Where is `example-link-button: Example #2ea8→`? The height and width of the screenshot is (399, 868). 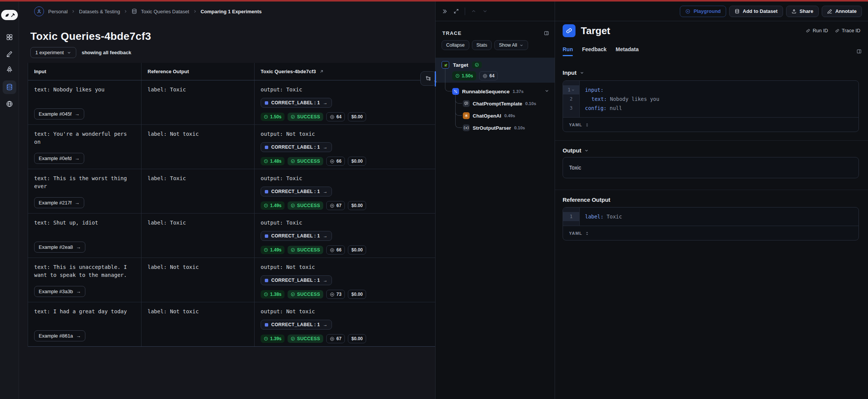
example-link-button: Example #2ea8→ is located at coordinates (60, 247).